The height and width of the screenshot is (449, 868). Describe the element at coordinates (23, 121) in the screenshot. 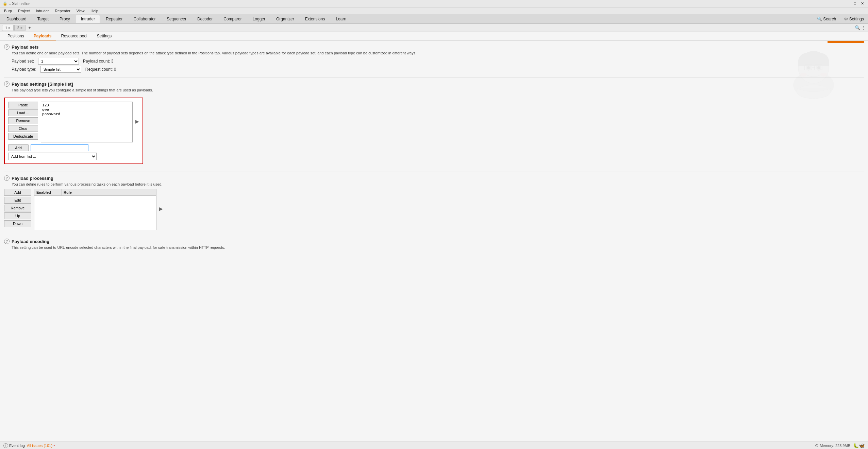

I see `payload-action-buttons: Paste Load ... Remove Clear Deduplicate` at that location.